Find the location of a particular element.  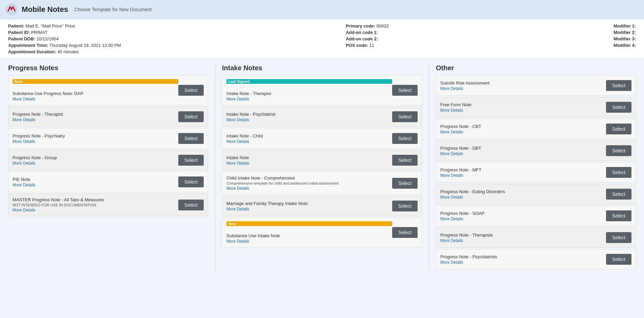

template-item: Progress Note - Therapist More Details S… is located at coordinates (108, 117).